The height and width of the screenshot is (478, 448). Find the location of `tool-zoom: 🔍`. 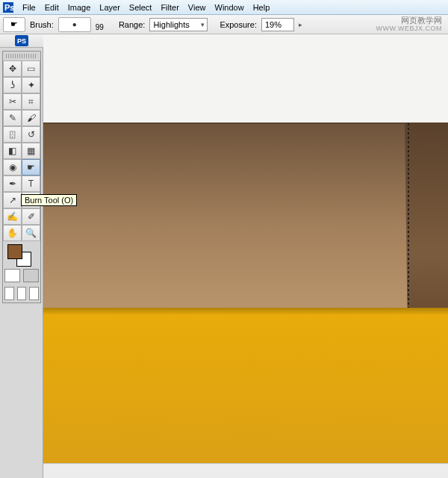

tool-zoom: 🔍 is located at coordinates (31, 233).